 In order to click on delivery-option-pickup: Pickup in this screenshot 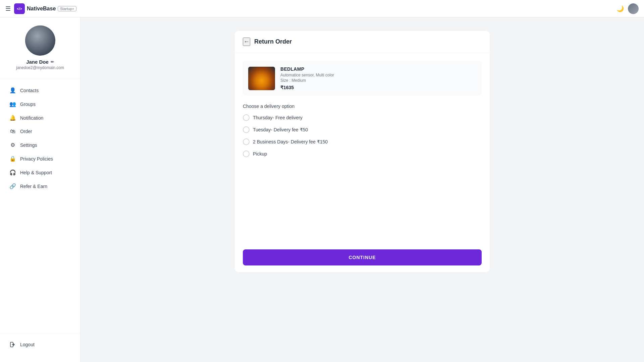, I will do `click(362, 154)`.